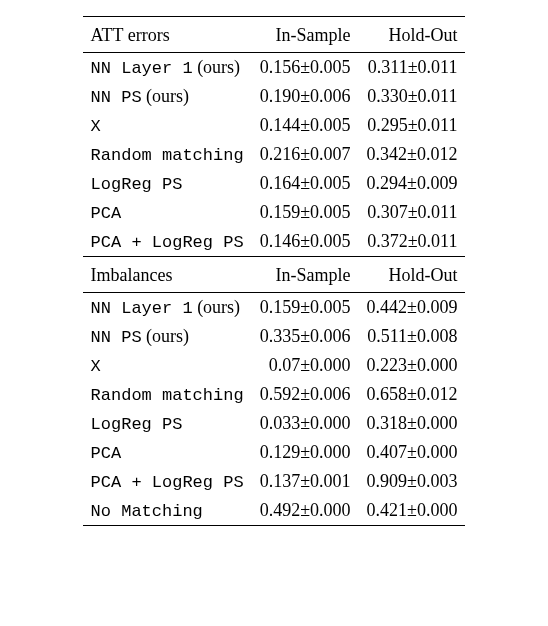 This screenshot has width=548, height=626. What do you see at coordinates (412, 482) in the screenshot?
I see `holdout-cell: 0.909±0.003` at bounding box center [412, 482].